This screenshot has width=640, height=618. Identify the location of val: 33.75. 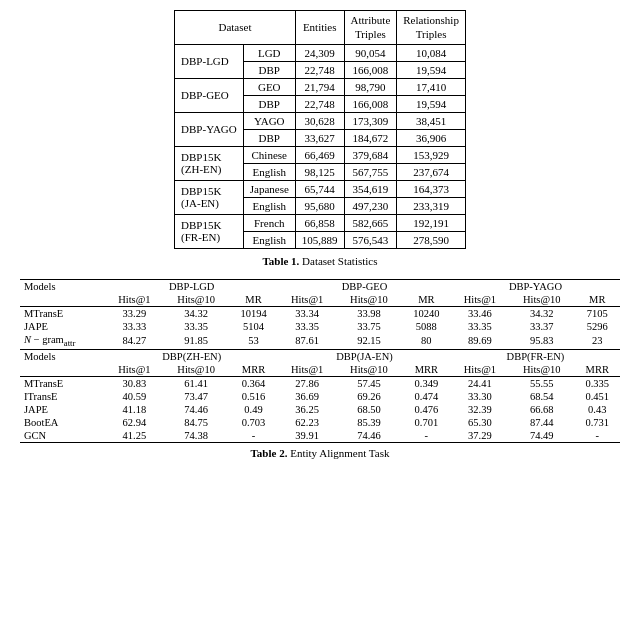
(369, 326).